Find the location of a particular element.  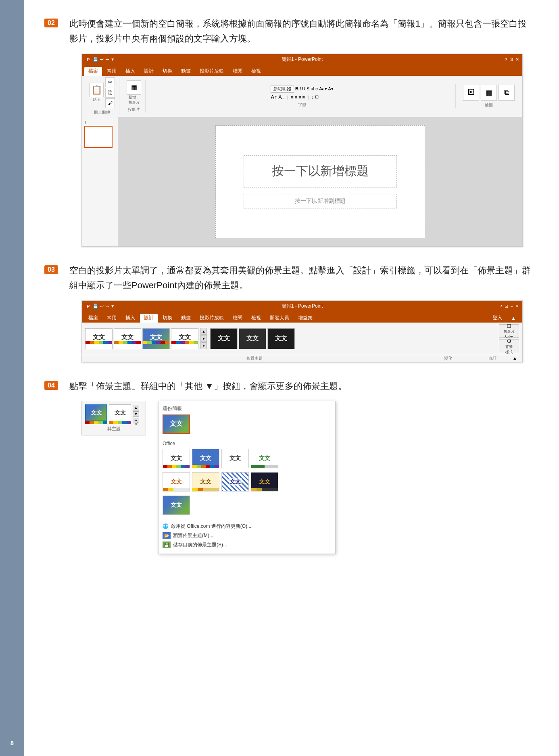

scroll-down-left: ▼ is located at coordinates (136, 414).